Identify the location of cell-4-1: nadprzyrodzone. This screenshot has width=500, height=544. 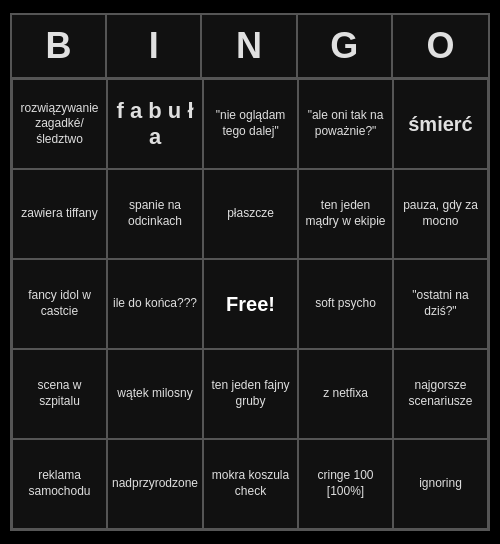
(155, 484).